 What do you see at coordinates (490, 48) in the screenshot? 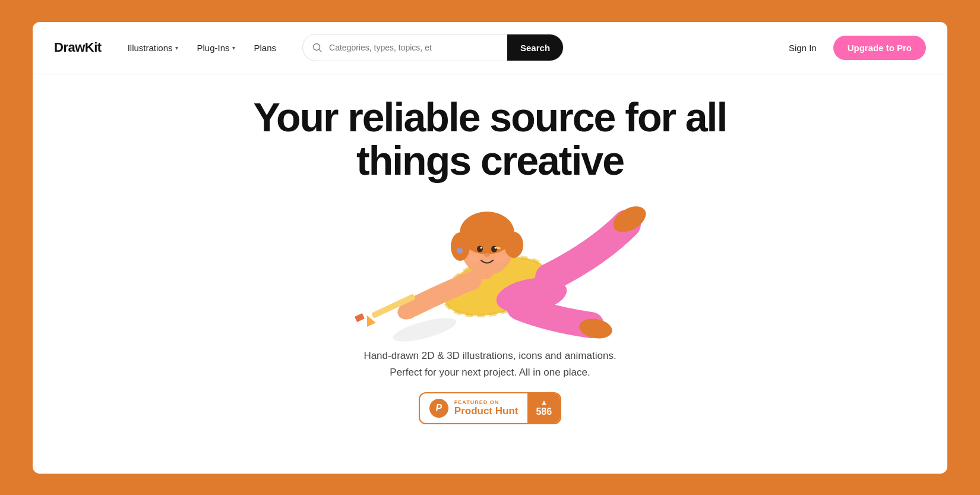
I see `navbar: DrawKit Illustrations ▾ Plug-Ins ▾ Plans` at bounding box center [490, 48].